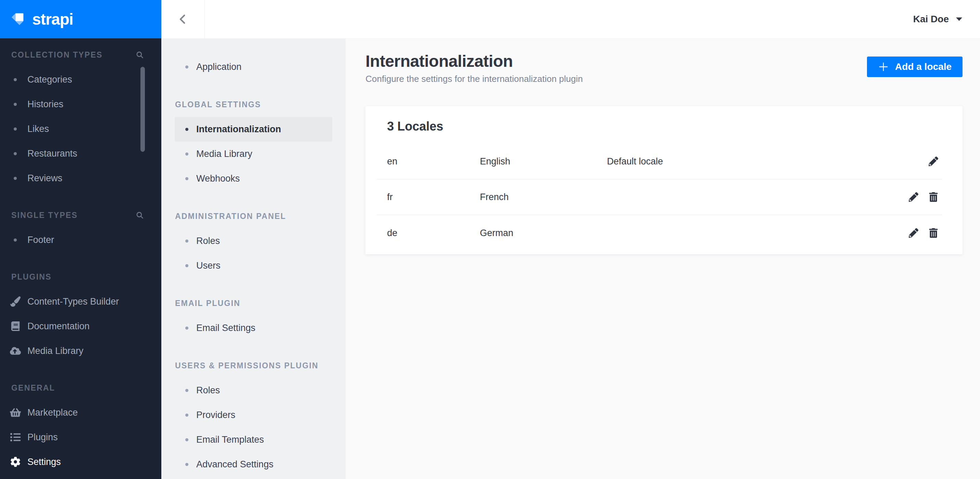 Image resolution: width=980 pixels, height=479 pixels. What do you see at coordinates (81, 240) in the screenshot?
I see `sidebar-item-footer: Footer` at bounding box center [81, 240].